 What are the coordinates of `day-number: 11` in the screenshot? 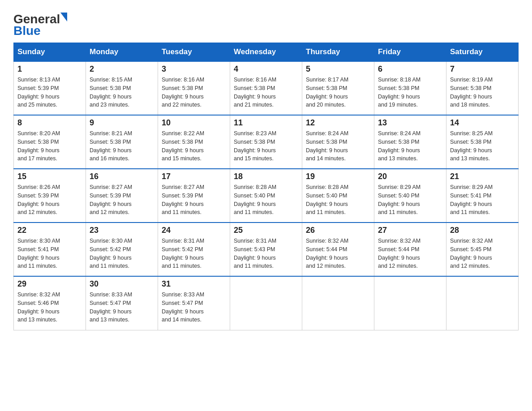 It's located at (266, 123).